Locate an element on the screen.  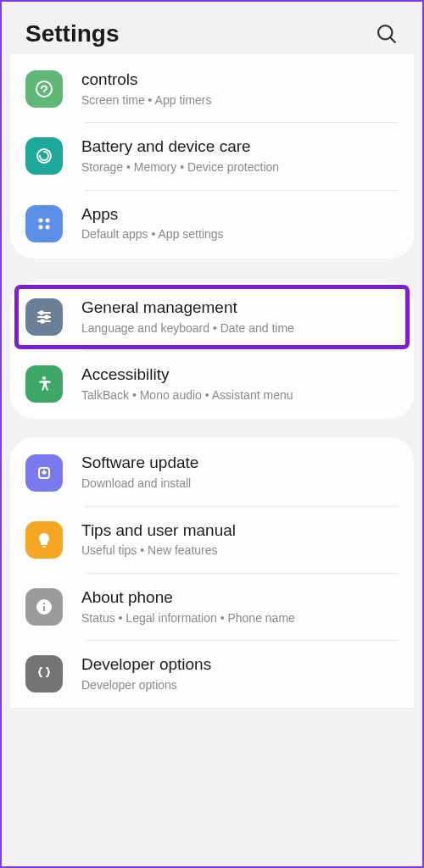
item-subtitle: Language and keyboard • Date and time is located at coordinates (240, 329).